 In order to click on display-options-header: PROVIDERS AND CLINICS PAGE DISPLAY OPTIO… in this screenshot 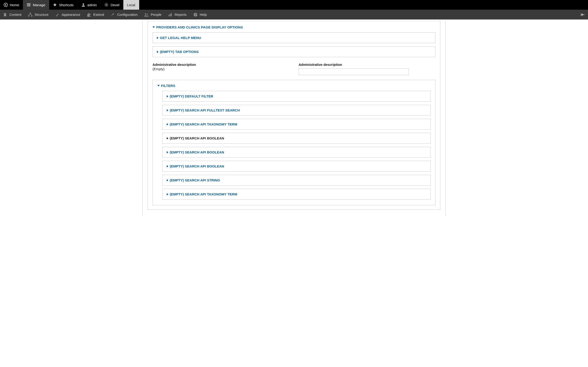, I will do `click(294, 27)`.